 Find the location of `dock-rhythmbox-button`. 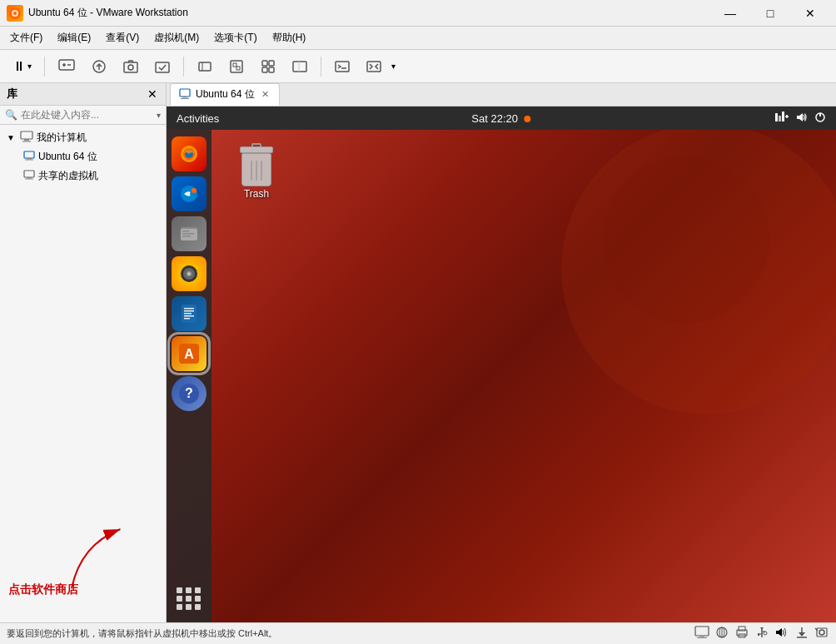

dock-rhythmbox-button is located at coordinates (189, 274).